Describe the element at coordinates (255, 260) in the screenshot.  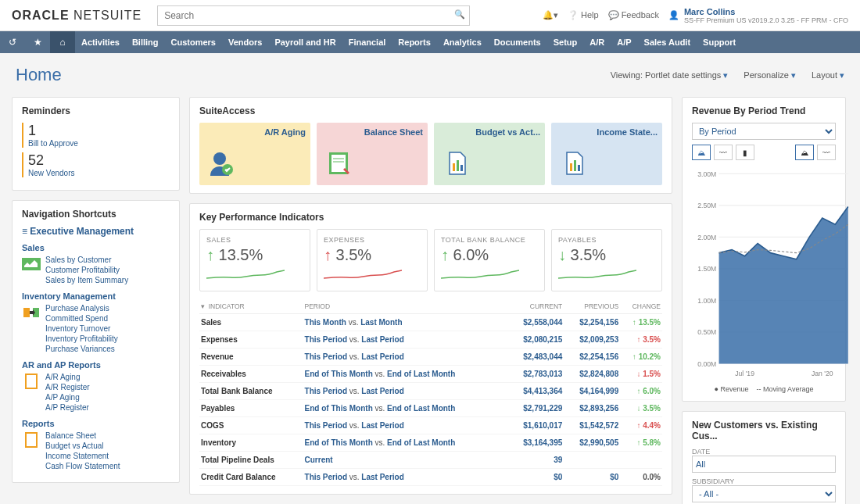
I see `kpi-card: SALES↑ 13.5%` at that location.